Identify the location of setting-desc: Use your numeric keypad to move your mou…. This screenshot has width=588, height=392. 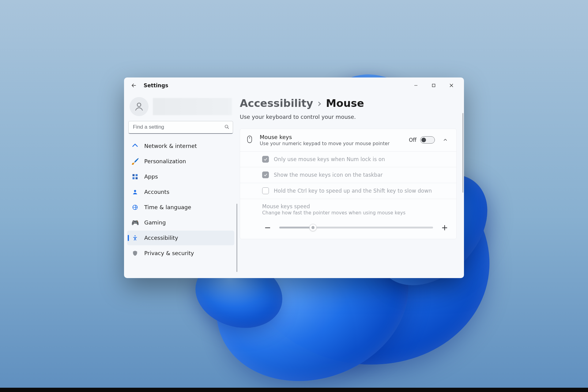
(331, 144).